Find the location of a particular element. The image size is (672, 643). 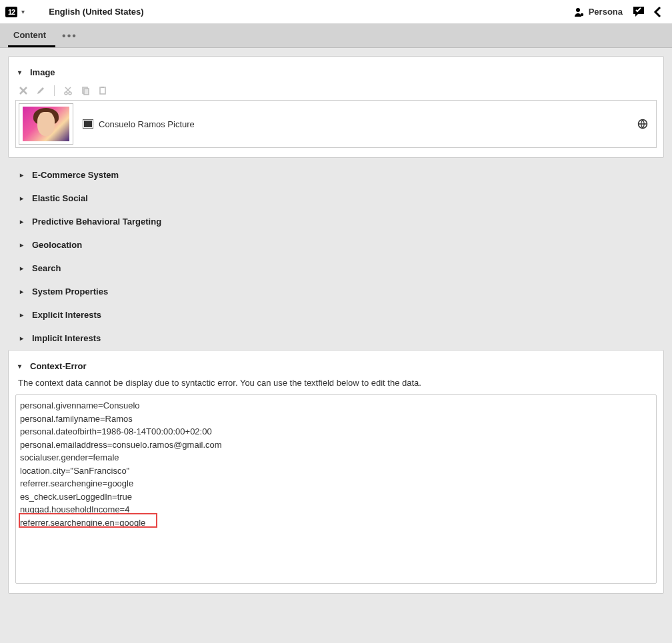

section-title: E-Commerce System is located at coordinates (75, 175).